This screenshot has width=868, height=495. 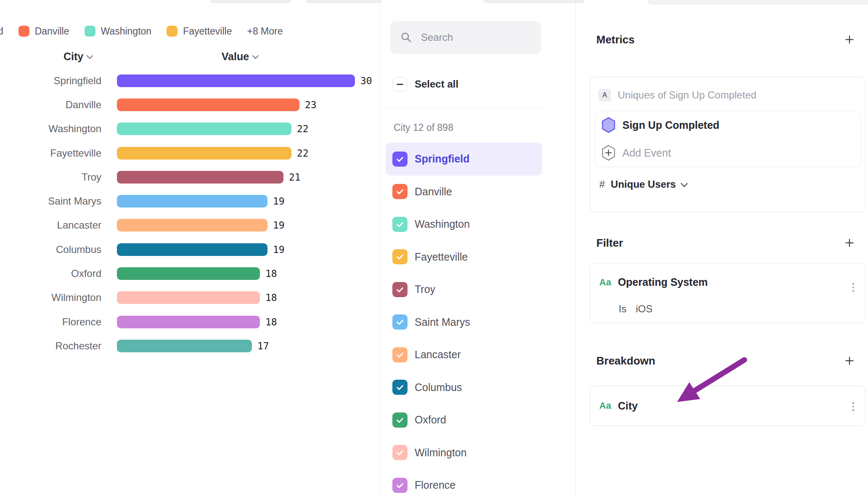 I want to click on city-list-item: Springfield, so click(x=464, y=159).